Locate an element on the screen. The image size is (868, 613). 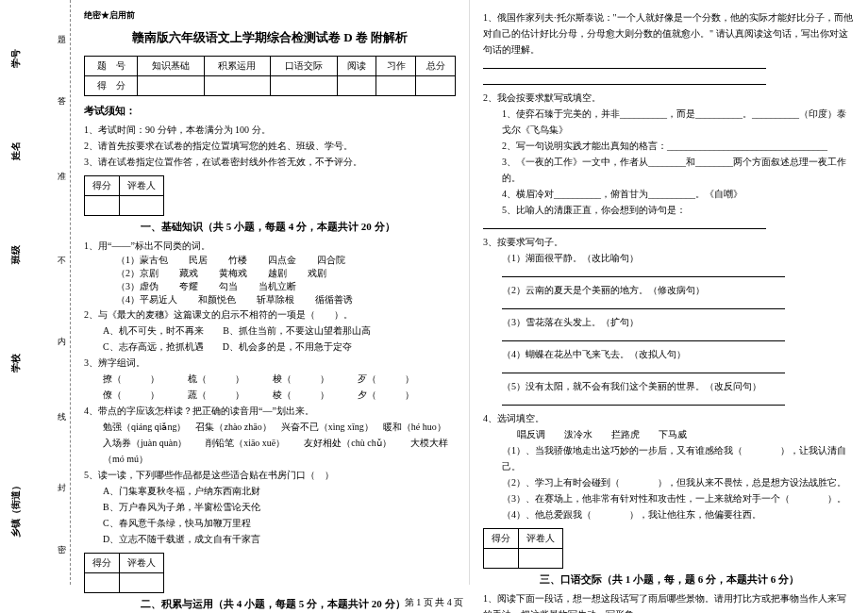
table-row: 得 分 is located at coordinates (270, 87).